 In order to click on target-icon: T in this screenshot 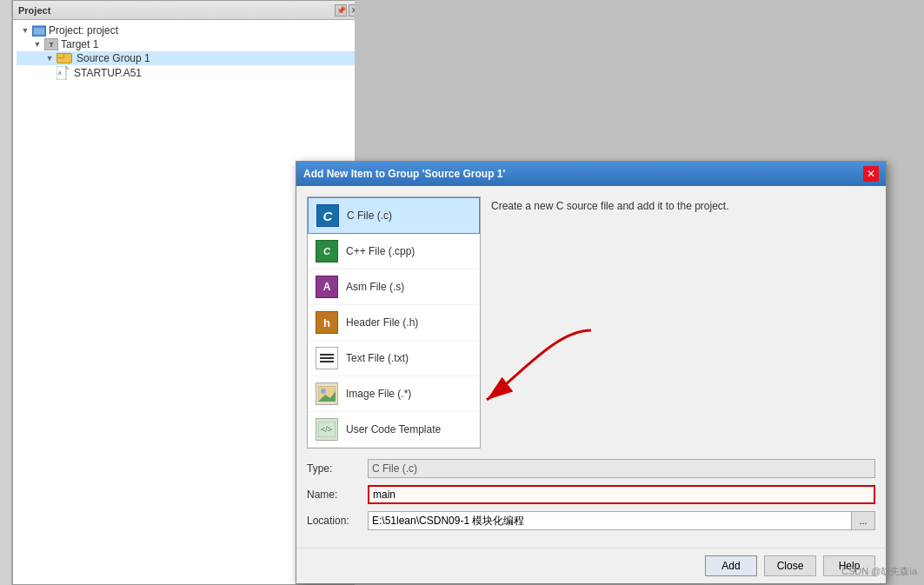, I will do `click(51, 44)`.